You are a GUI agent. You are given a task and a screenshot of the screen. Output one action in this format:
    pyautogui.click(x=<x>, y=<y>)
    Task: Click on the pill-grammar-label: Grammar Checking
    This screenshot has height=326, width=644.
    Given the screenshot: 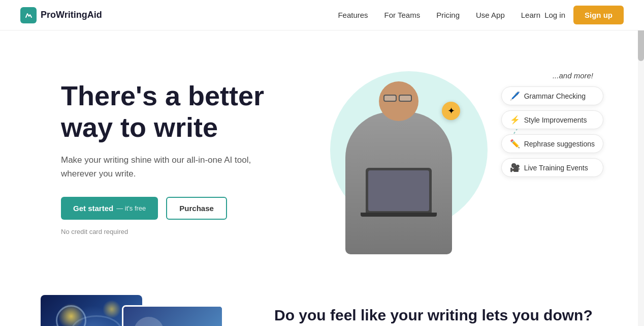 What is the action you would take?
    pyautogui.click(x=555, y=96)
    